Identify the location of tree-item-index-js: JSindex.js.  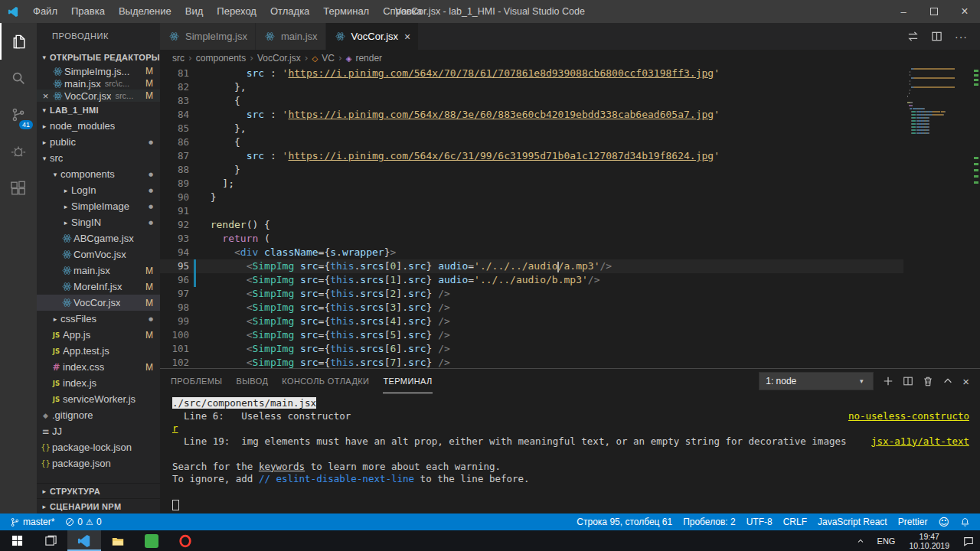
(98, 383).